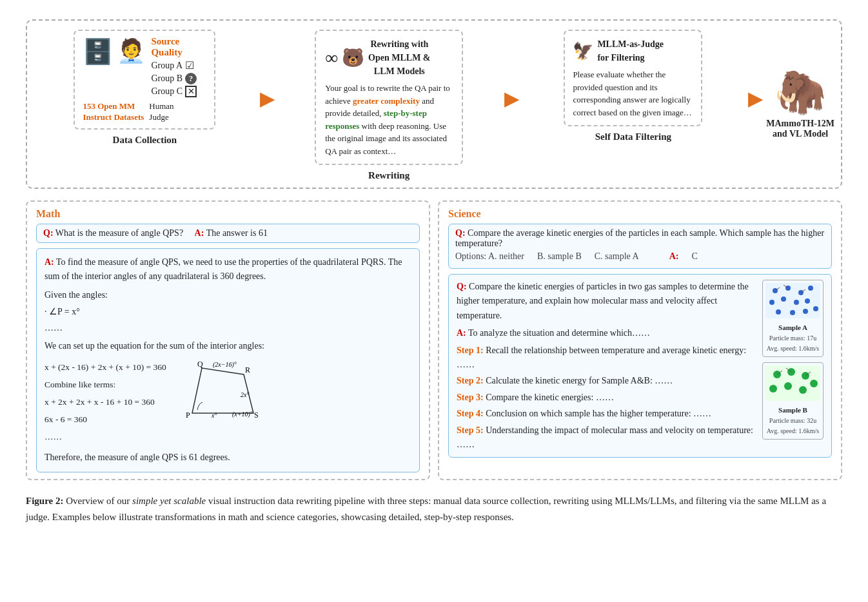 The height and width of the screenshot is (602, 868). Describe the element at coordinates (228, 328) in the screenshot. I see `ellipsis-1: ……` at that location.